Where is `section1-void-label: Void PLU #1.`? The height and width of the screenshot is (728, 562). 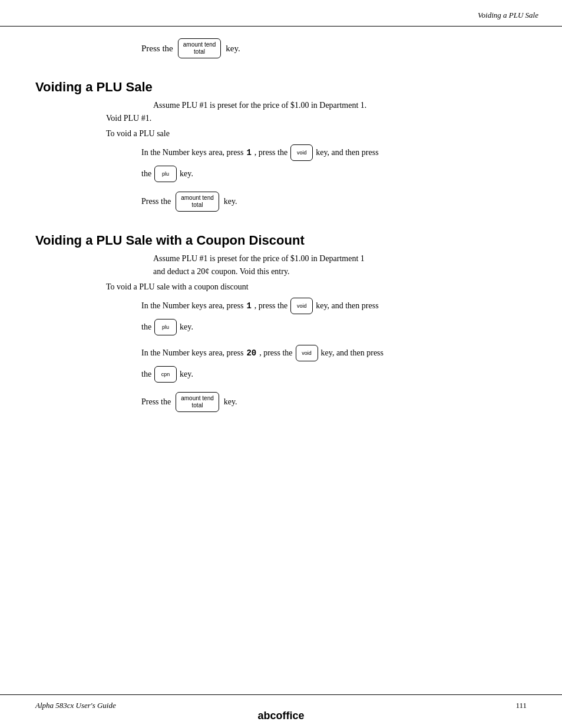
section1-void-label: Void PLU #1. is located at coordinates (316, 118).